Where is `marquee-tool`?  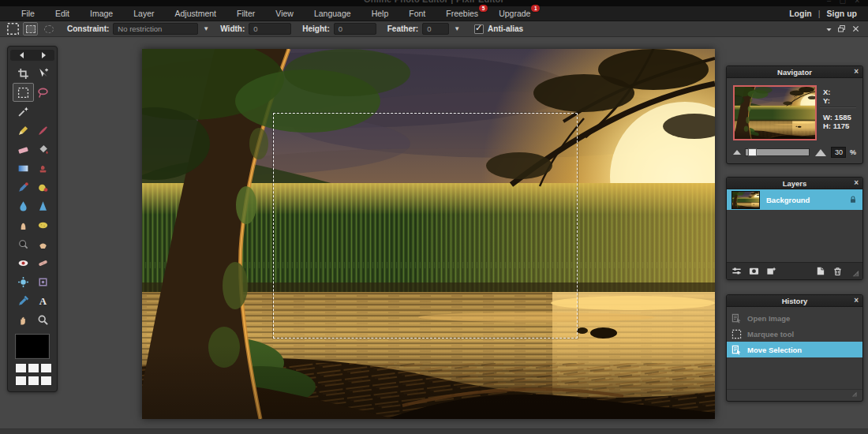
marquee-tool is located at coordinates (24, 92).